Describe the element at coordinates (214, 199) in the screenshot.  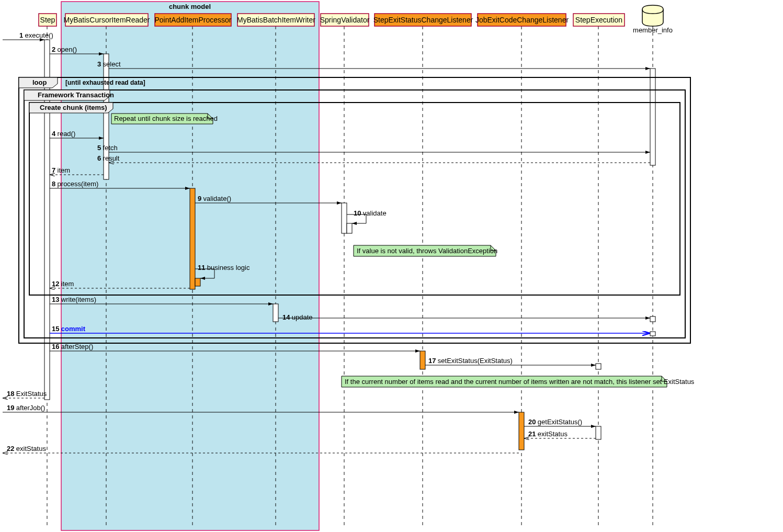
I see `svg-text: 9 validate()` at that location.